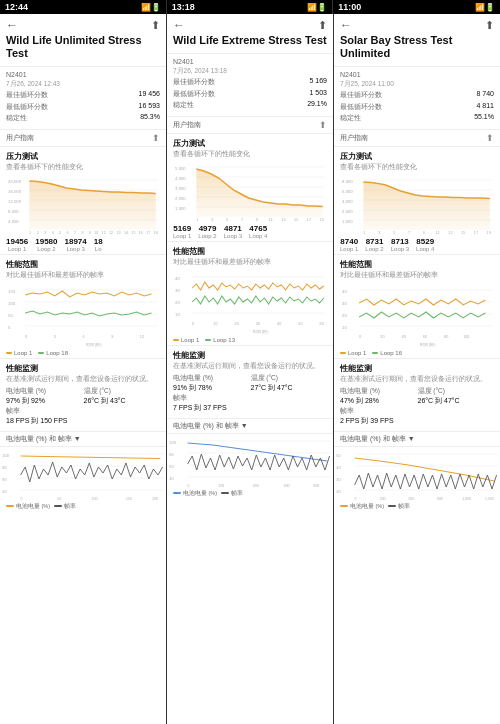 The height and width of the screenshot is (724, 500). What do you see at coordinates (349, 249) in the screenshot?
I see `col3-score-0-label: Loop 1` at bounding box center [349, 249].